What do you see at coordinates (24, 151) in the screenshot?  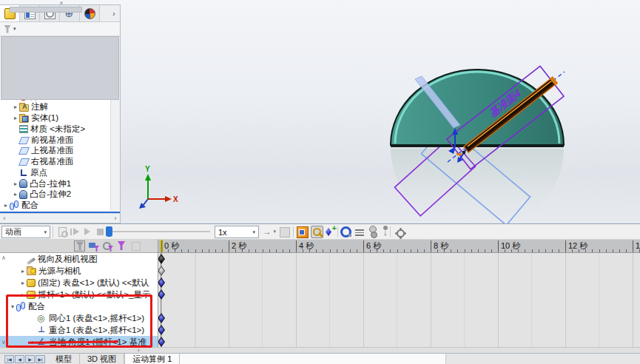 I see `plane-icon` at bounding box center [24, 151].